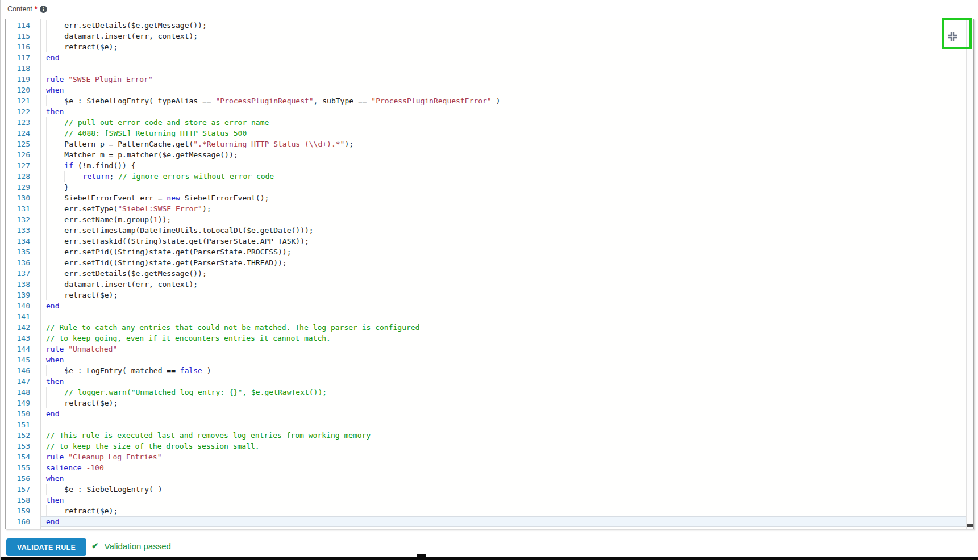 Image resolution: width=978 pixels, height=560 pixels. I want to click on code-line: // This rule is executed last and remove…, so click(503, 435).